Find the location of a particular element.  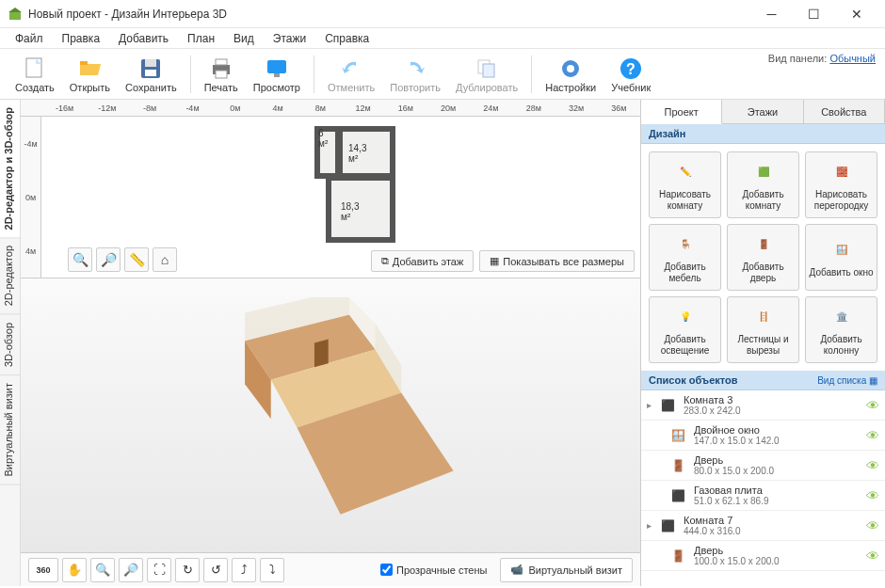

menu-help: Справка is located at coordinates (346, 39).